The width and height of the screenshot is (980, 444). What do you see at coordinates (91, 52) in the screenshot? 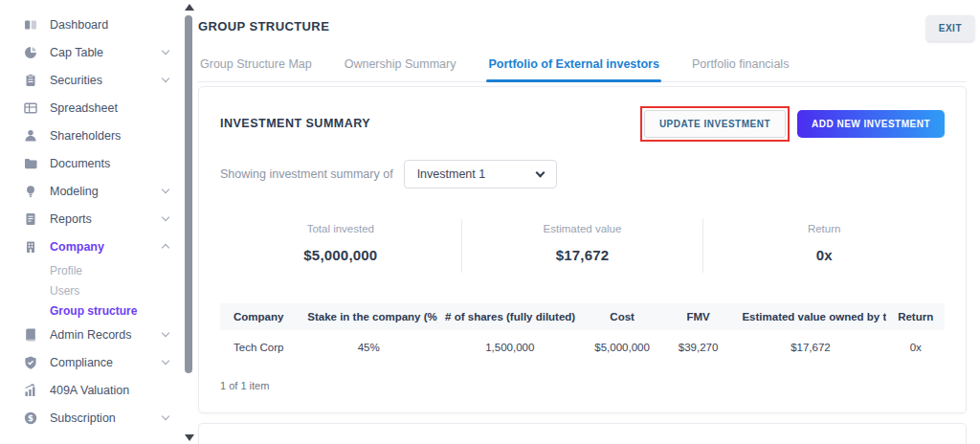
I see `sidebar-item-cap-table: Cap Table` at bounding box center [91, 52].